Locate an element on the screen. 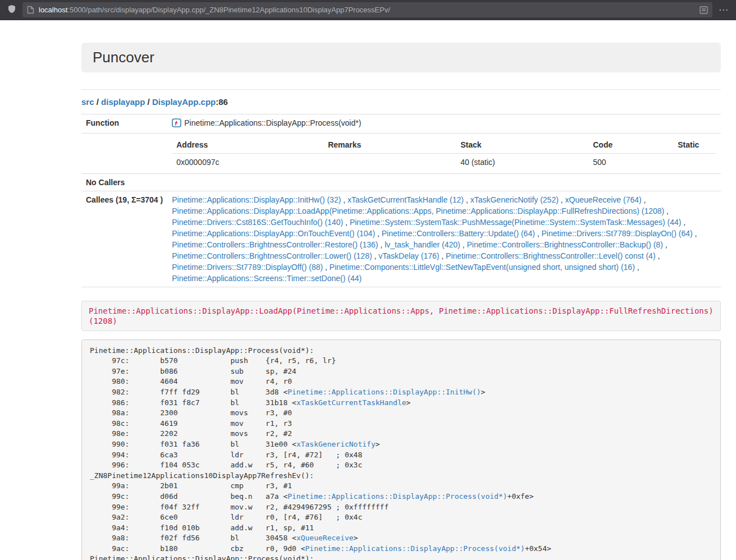 The image size is (736, 560). code-symbol-link: xTaskGenericNotify is located at coordinates (336, 444).